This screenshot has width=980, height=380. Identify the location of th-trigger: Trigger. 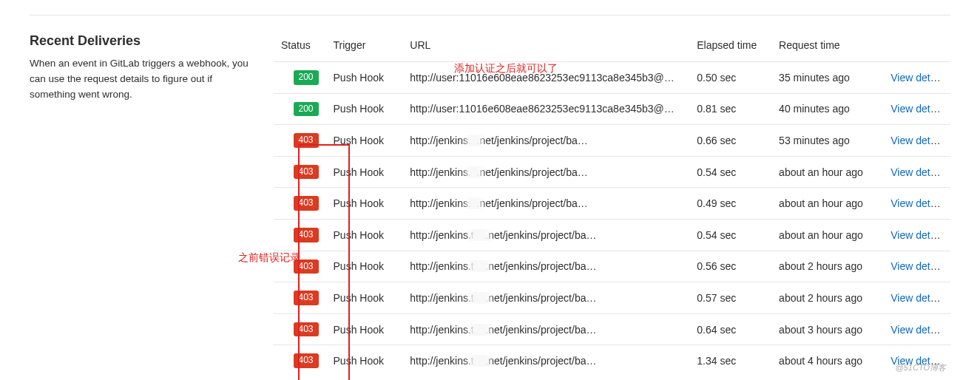
(365, 47).